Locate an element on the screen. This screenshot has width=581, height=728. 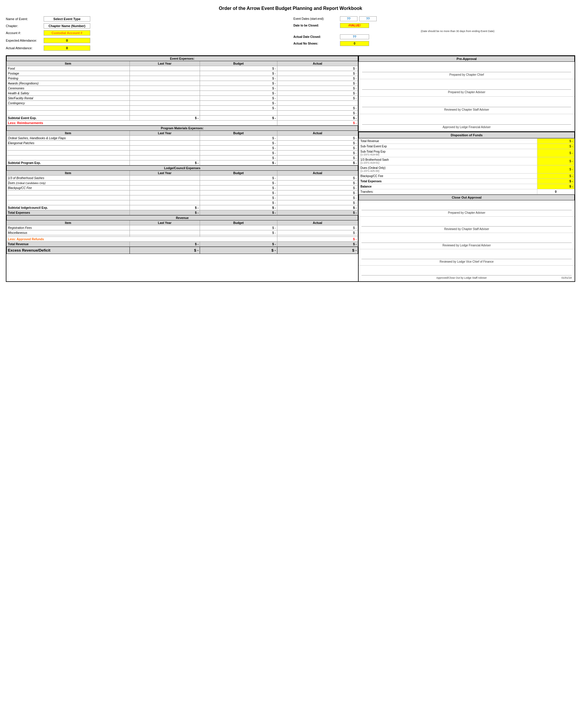
rev-col-budget: Budget is located at coordinates (238, 223).